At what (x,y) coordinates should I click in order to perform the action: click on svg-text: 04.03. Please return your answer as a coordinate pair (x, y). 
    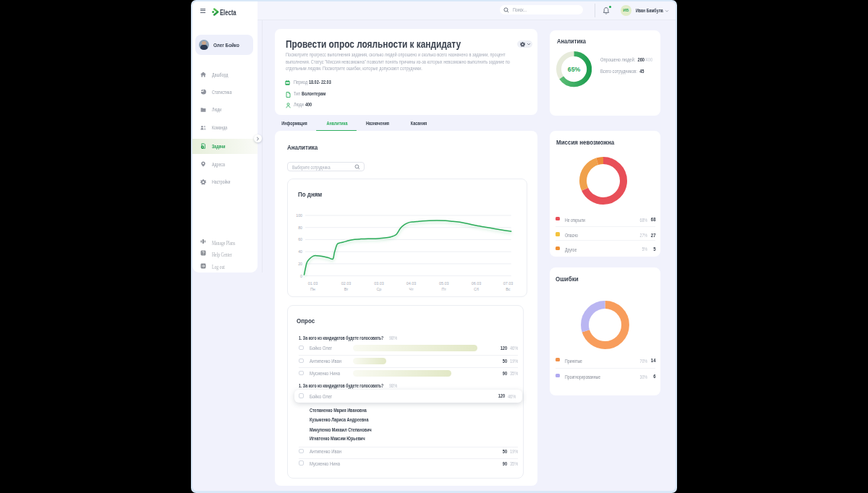
    Looking at the image, I should click on (412, 283).